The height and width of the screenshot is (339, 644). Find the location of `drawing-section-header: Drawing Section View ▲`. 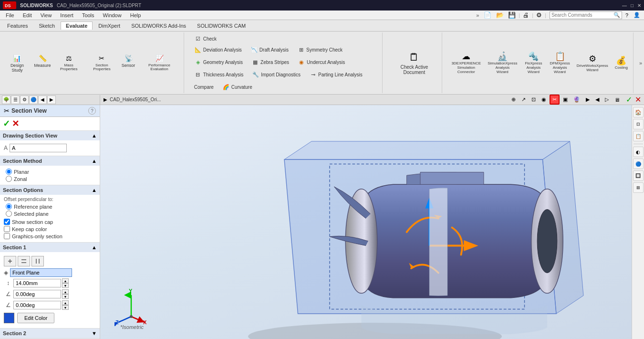

drawing-section-header: Drawing Section View ▲ is located at coordinates (50, 136).